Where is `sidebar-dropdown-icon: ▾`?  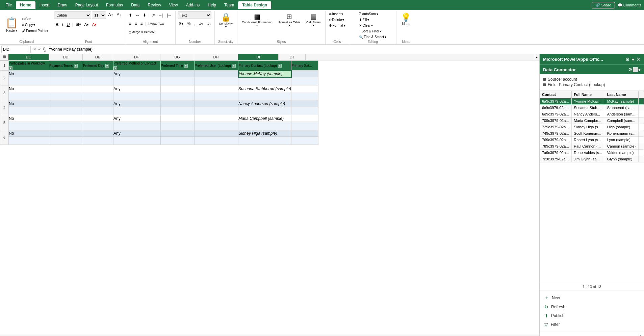 sidebar-dropdown-icon: ▾ is located at coordinates (633, 59).